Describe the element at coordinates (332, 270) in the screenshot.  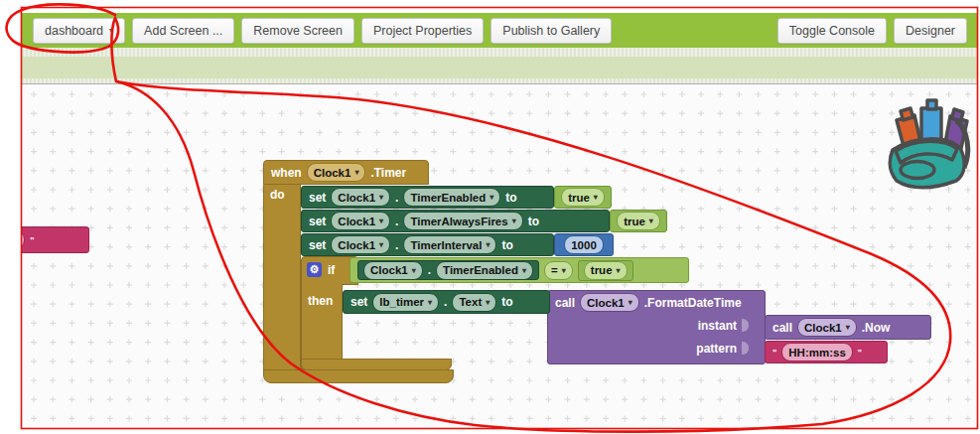
I see `if-keyword: if` at that location.